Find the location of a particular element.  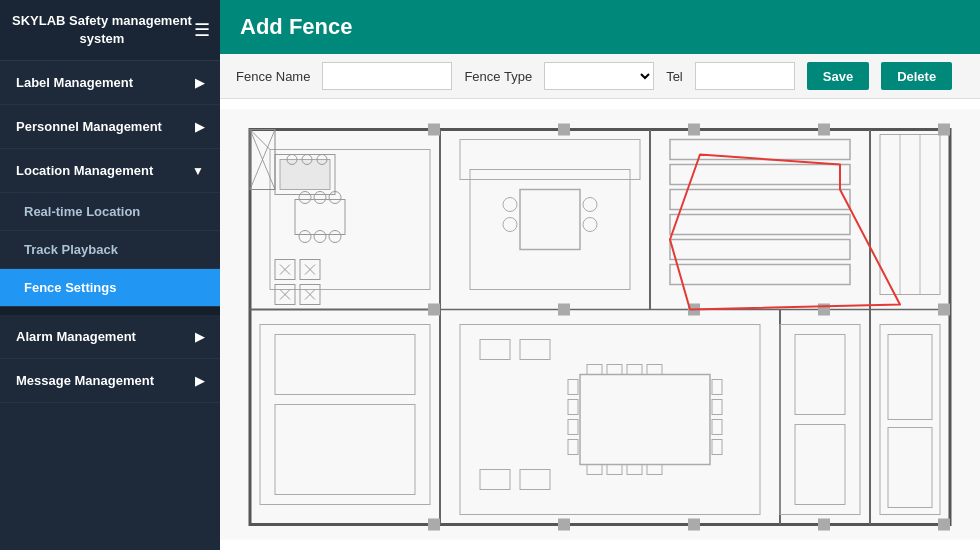

location-management-arrow: ▼ is located at coordinates (198, 171).